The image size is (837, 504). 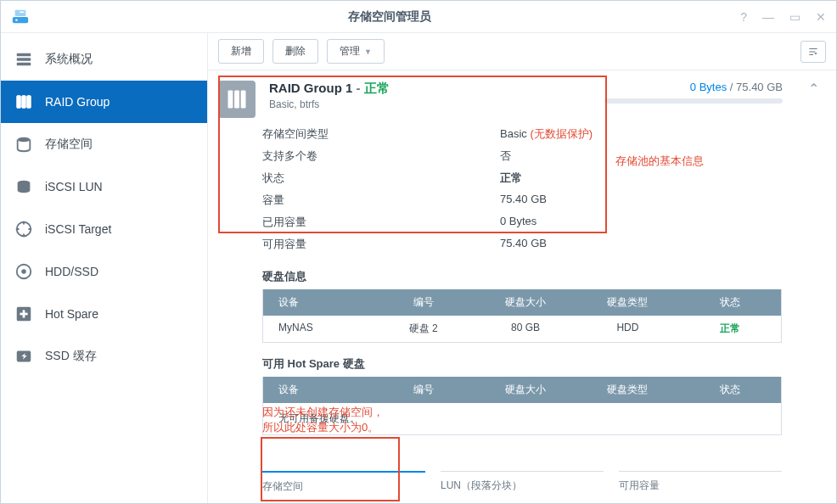 I want to click on sidebar-item-label: HDD/SSD, so click(x=71, y=272).